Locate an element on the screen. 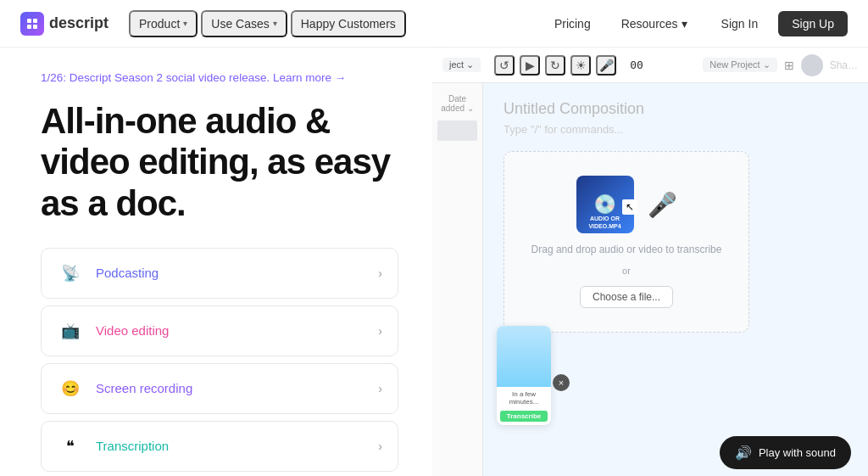 Image resolution: width=868 pixels, height=476 pixels. announcement-banner: 1/26: Descript Season 2 social video rel… is located at coordinates (220, 78).